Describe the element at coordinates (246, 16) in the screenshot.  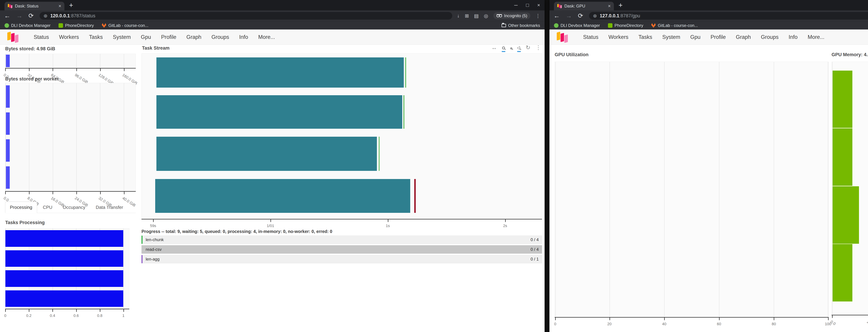
I see `address-bar: ⊕ 120.0.0.1 :8787/status` at that location.